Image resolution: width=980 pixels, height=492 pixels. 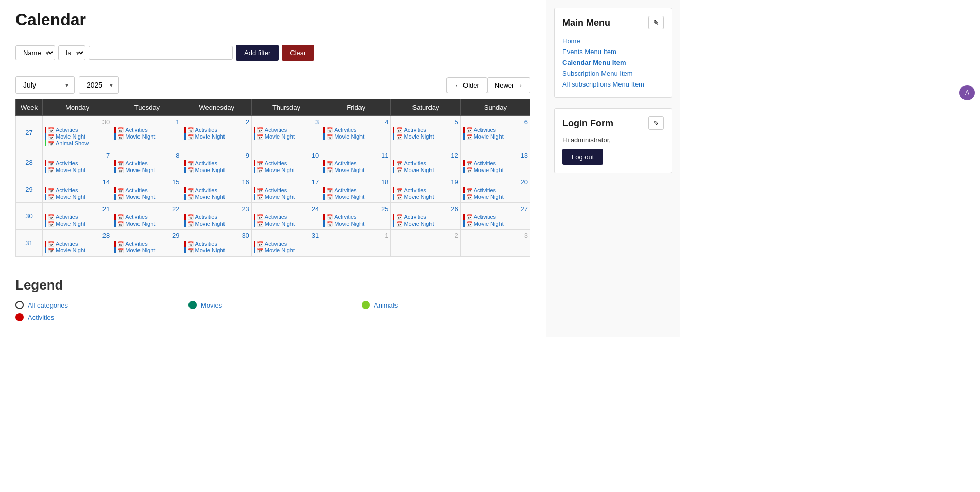 What do you see at coordinates (613, 52) in the screenshot?
I see `menu-item-link: Events Menu Item` at bounding box center [613, 52].